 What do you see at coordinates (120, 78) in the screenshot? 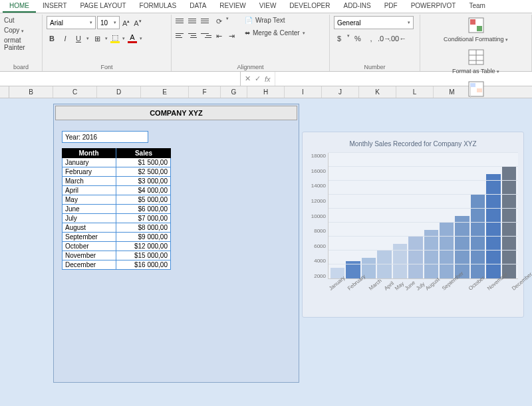
I see `name-box` at bounding box center [120, 78].